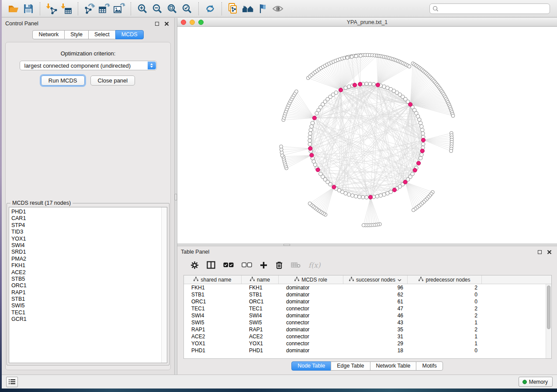  What do you see at coordinates (76, 35) in the screenshot?
I see `tab-style: Style` at bounding box center [76, 35].